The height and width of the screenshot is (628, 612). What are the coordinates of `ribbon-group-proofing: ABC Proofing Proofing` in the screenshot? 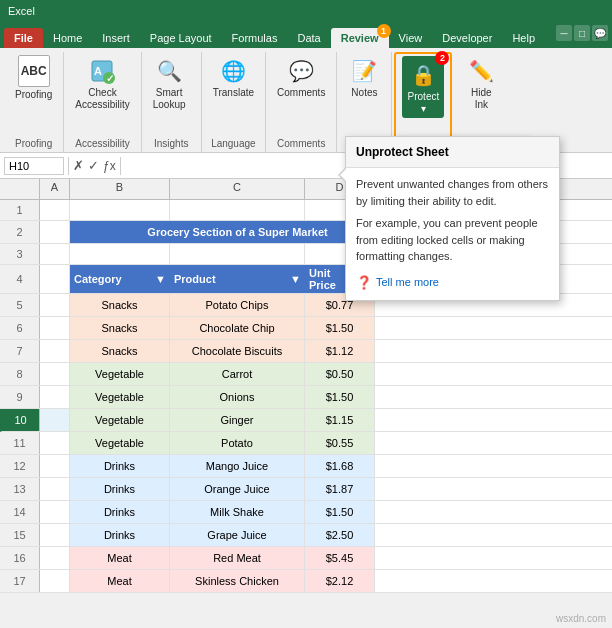 It's located at (34, 102).